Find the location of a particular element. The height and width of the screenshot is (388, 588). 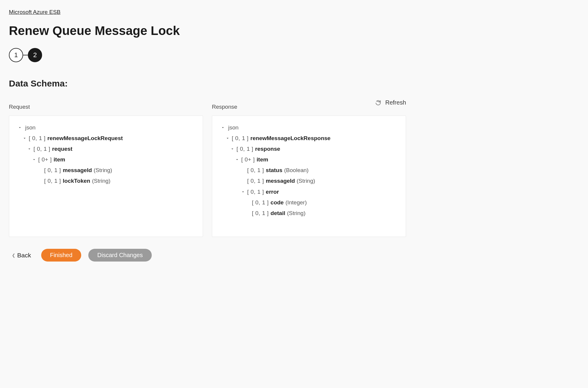

section-title: Data Schema: is located at coordinates (207, 84).